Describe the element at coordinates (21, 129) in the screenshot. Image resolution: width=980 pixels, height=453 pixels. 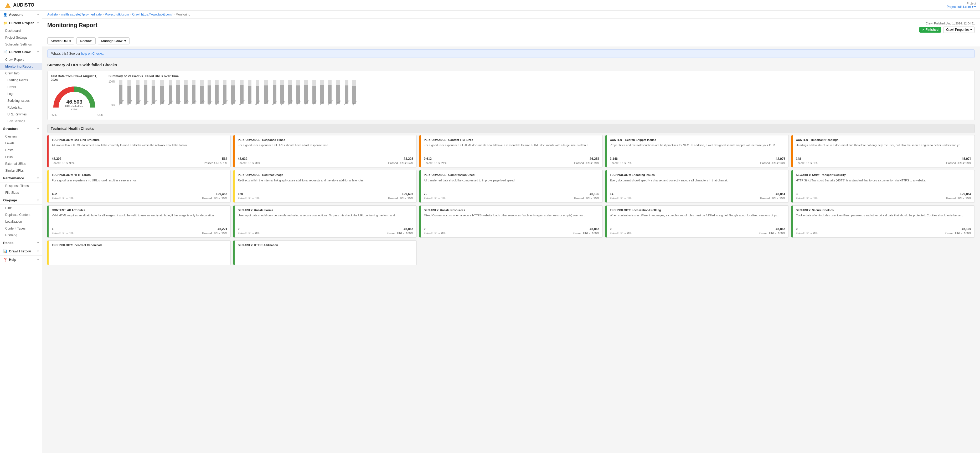
I see `sidebar-section-structure: Structure ▾` at that location.